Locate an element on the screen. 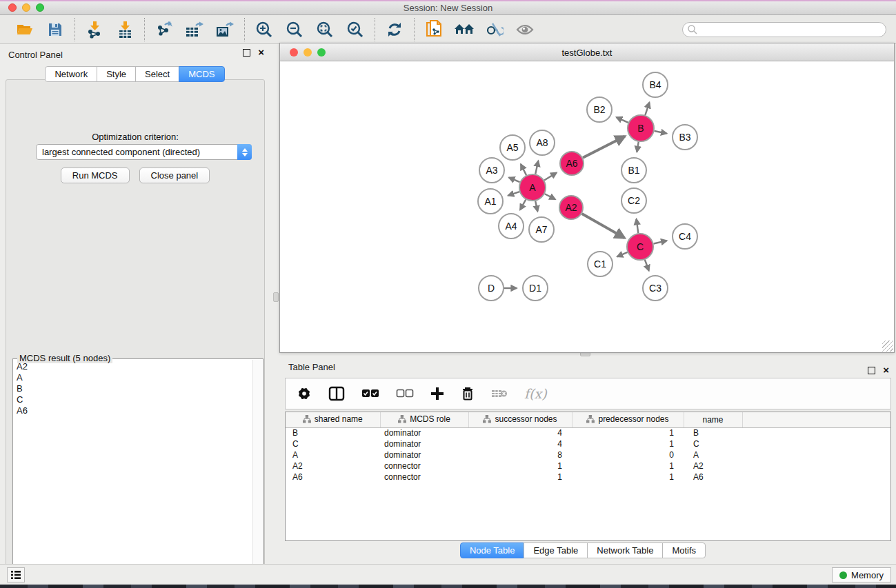 This screenshot has height=588, width=896. result-item: A6 is located at coordinates (135, 411).